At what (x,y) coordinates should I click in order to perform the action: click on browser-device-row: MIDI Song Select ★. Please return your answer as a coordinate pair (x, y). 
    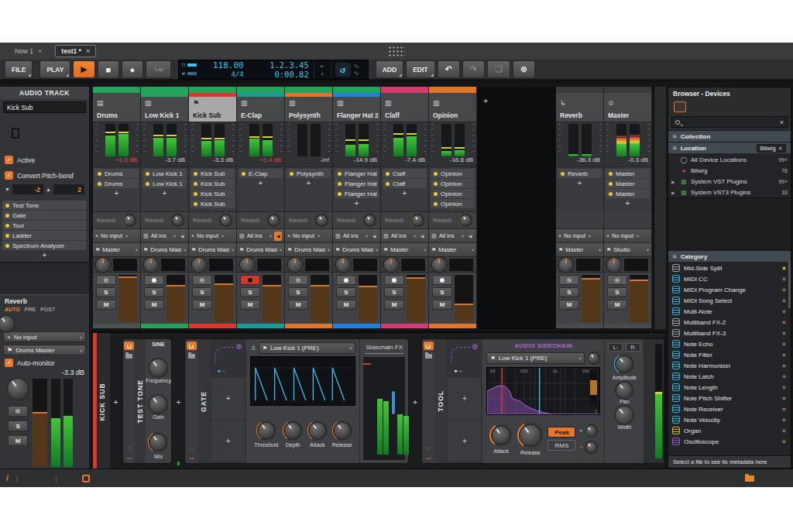
    Looking at the image, I should click on (729, 300).